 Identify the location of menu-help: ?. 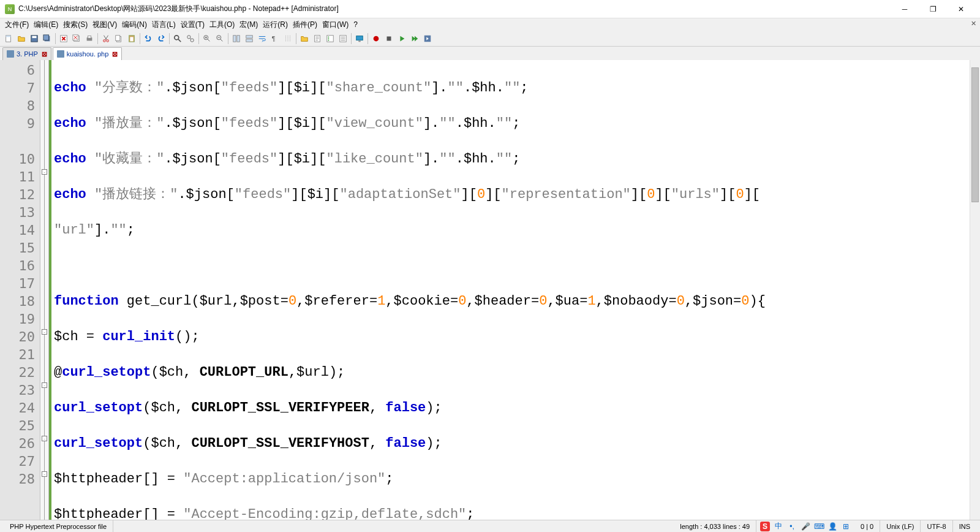
(355, 25).